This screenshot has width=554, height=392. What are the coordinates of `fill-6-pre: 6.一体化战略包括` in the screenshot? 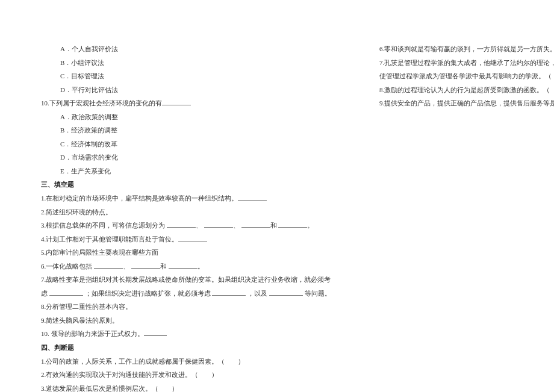 It's located at (66, 266).